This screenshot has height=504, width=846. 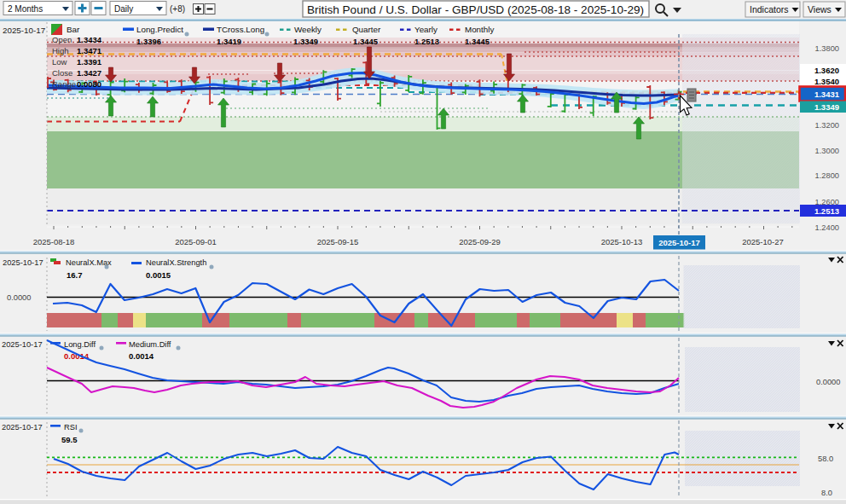 I want to click on svg-text: 1.3620, so click(x=827, y=70).